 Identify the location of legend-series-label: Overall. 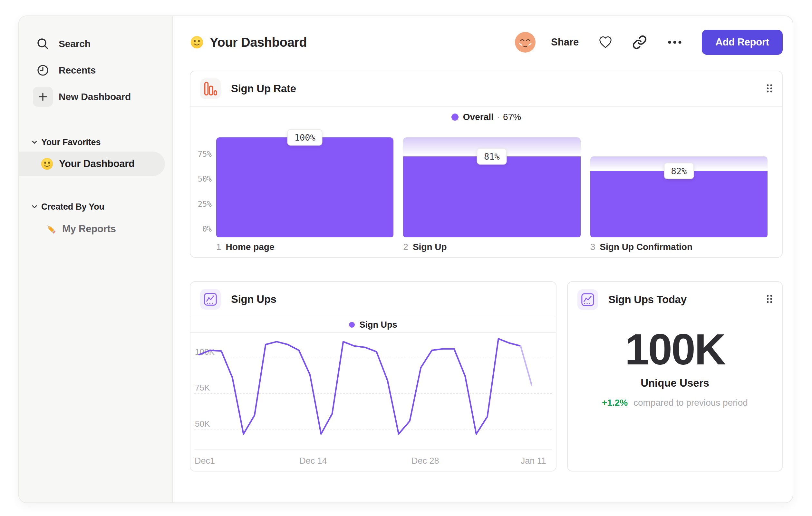
(478, 117).